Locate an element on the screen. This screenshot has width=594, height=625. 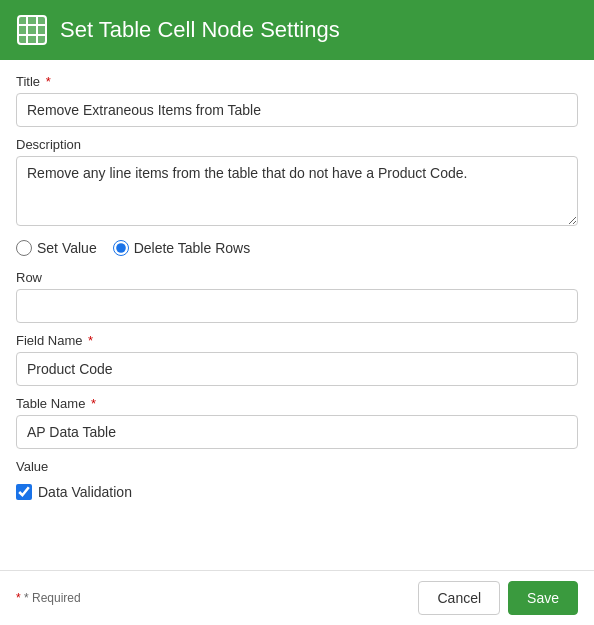
data-validation-group: Data Validation is located at coordinates (297, 492).